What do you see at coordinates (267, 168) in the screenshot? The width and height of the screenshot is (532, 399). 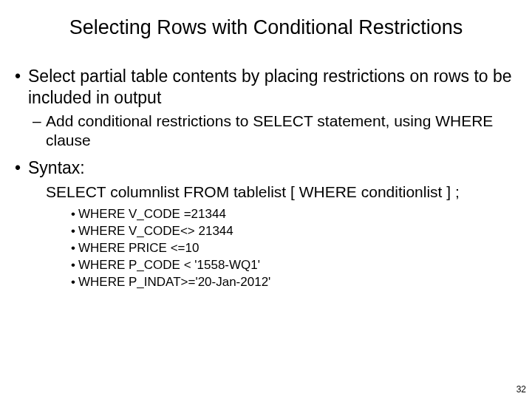 I see `bullet-item: Syntax:` at bounding box center [267, 168].